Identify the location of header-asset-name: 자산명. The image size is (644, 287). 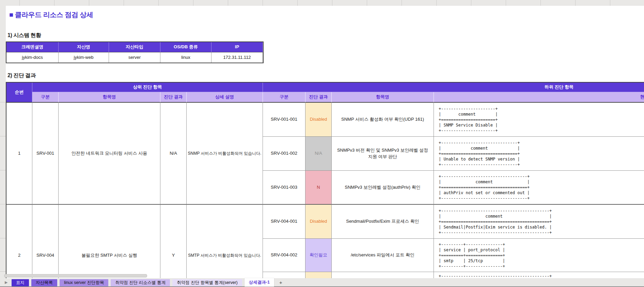
(84, 47).